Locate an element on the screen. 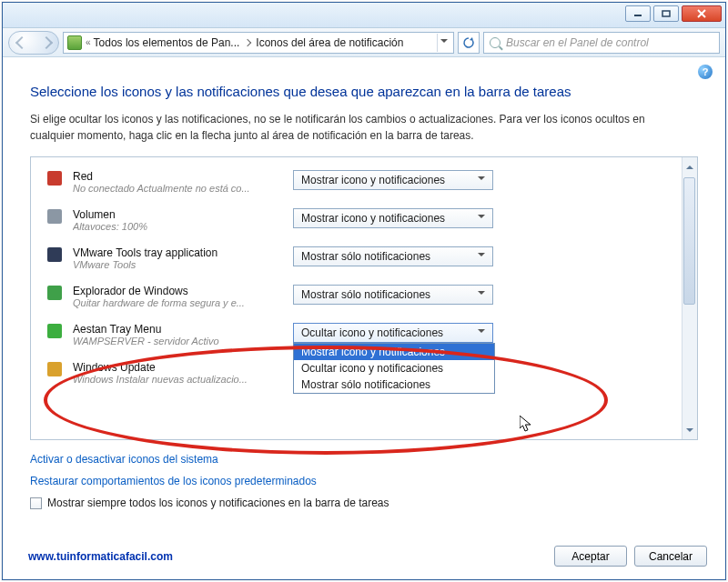 Image resolution: width=728 pixels, height=582 pixels. app-title: Red is located at coordinates (183, 176).